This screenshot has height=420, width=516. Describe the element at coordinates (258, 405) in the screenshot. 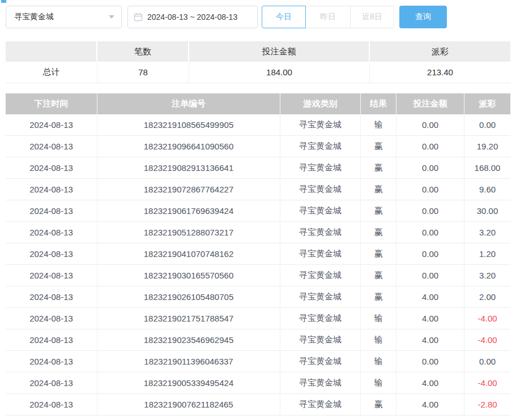

I see `table-row: 2024-08-13 1823219007621182465 寻宝黄金城 赢 4…` at that location.